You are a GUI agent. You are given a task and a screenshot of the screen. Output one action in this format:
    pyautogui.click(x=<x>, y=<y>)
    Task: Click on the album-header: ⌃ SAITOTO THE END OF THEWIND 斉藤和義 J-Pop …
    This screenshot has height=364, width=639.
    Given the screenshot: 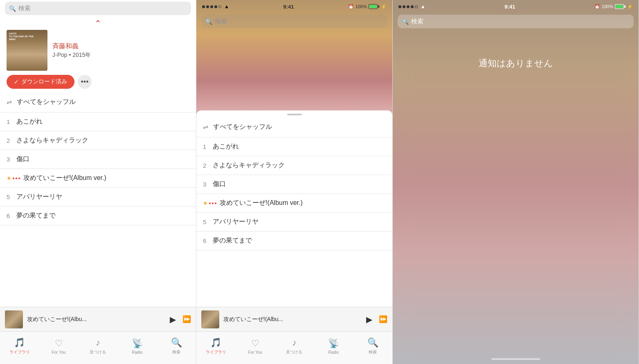 What is the action you would take?
    pyautogui.click(x=98, y=55)
    